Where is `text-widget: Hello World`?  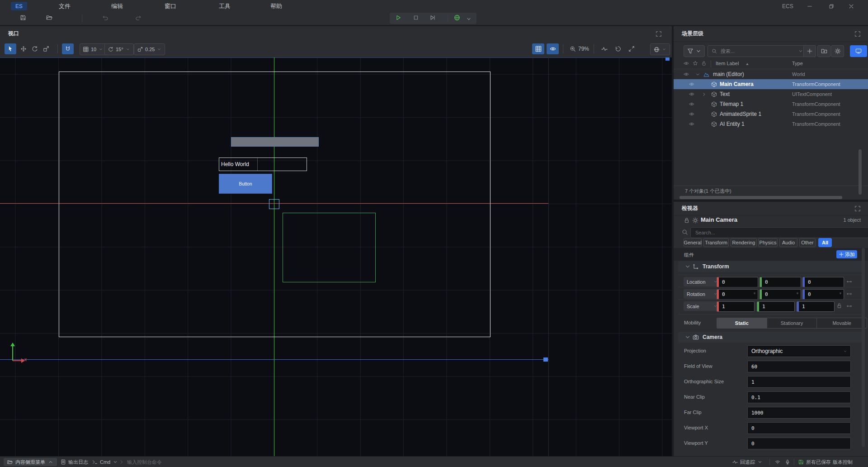
text-widget: Hello World is located at coordinates (263, 164).